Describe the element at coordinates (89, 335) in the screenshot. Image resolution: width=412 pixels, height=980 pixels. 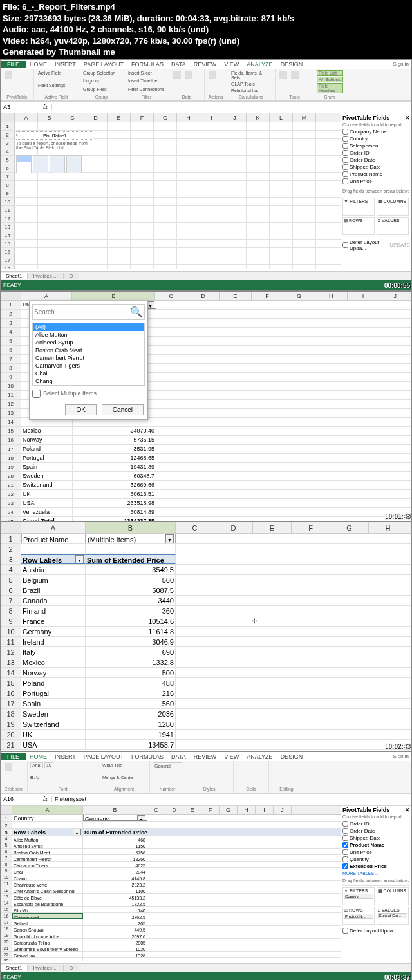
I see `dropdown-item: Alice Mutton` at that location.